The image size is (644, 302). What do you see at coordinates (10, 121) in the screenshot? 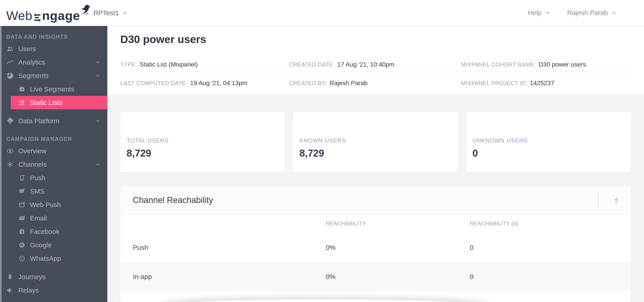
I see `data-platform-icon` at bounding box center [10, 121].